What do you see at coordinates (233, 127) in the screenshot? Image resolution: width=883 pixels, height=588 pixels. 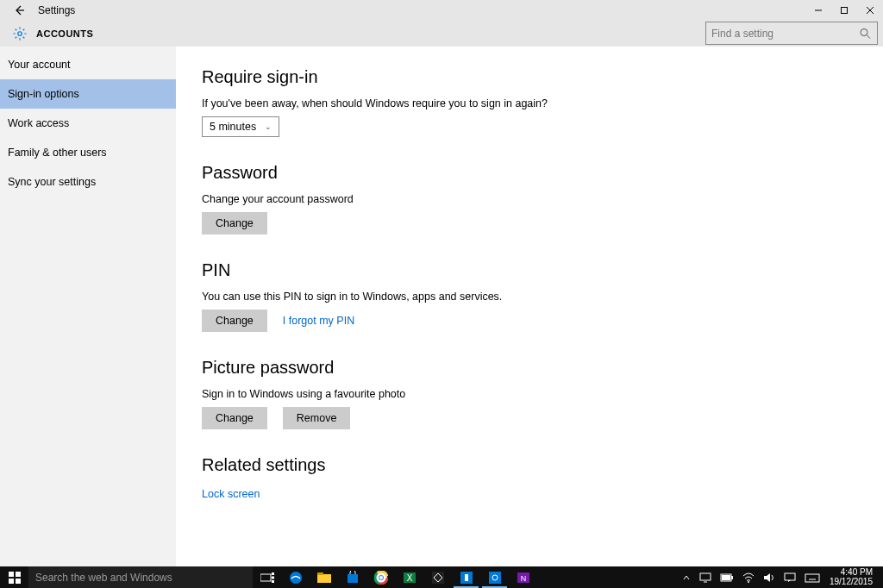 I see `dropdown-value: 5 minutes` at bounding box center [233, 127].